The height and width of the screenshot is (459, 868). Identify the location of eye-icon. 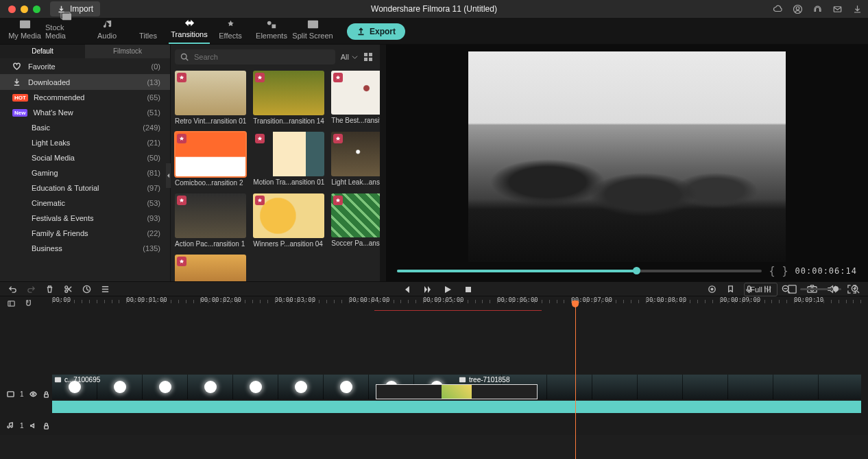
(33, 394).